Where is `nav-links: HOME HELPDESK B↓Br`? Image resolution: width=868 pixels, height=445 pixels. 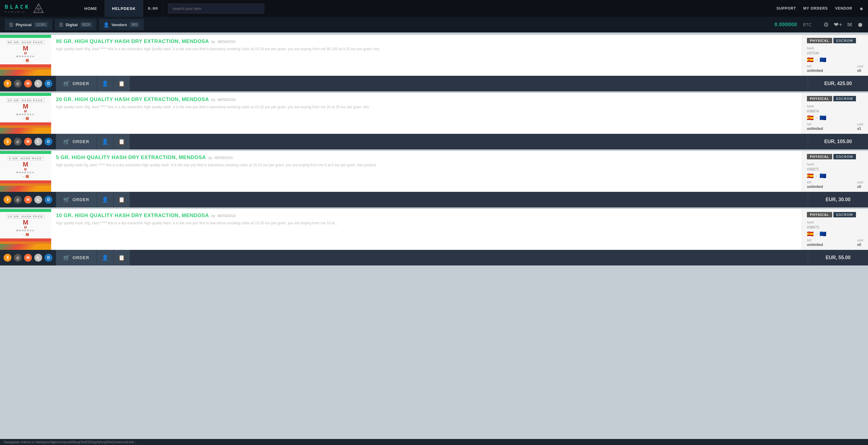 nav-links: HOME HELPDESK B↓Br is located at coordinates (120, 8).